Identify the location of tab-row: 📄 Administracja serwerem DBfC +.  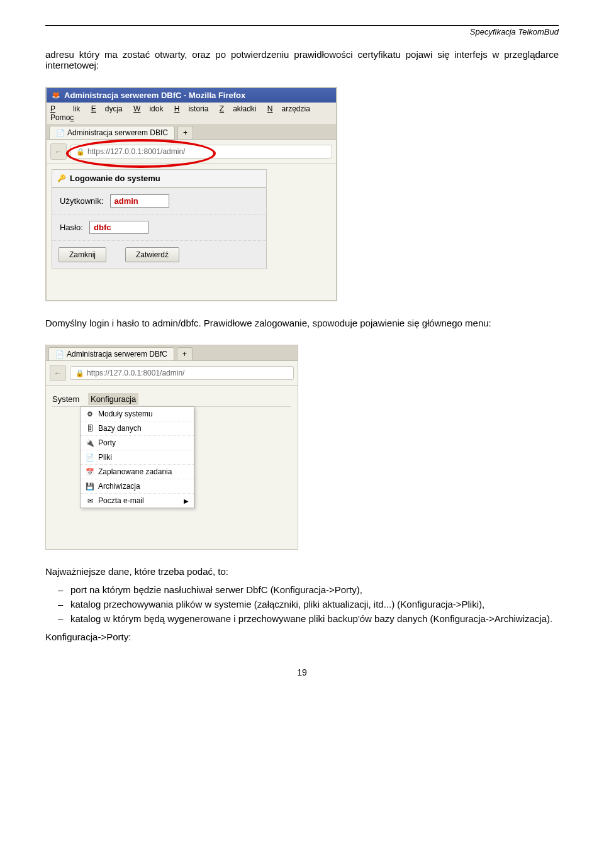
(191, 132).